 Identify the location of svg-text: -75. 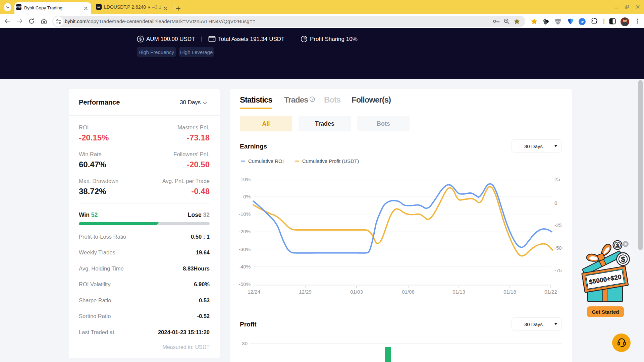
(558, 270).